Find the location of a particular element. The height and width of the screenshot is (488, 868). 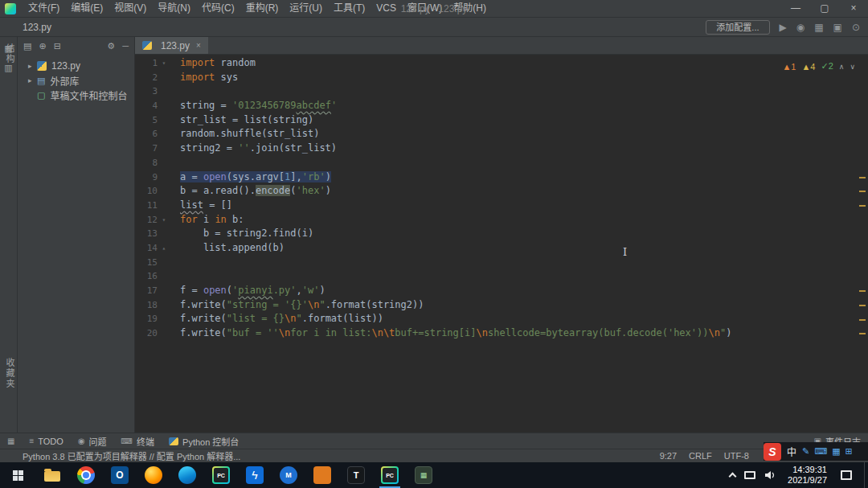

code-line: 19f.write("list = {}\n".format(list)) is located at coordinates (502, 319).